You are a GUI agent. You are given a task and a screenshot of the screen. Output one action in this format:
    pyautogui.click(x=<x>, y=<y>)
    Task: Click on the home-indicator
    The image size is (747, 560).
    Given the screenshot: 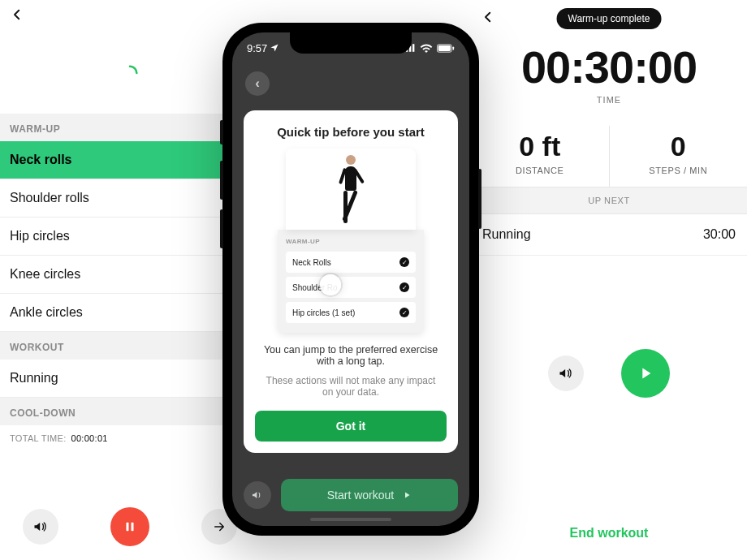 What is the action you would take?
    pyautogui.click(x=351, y=519)
    